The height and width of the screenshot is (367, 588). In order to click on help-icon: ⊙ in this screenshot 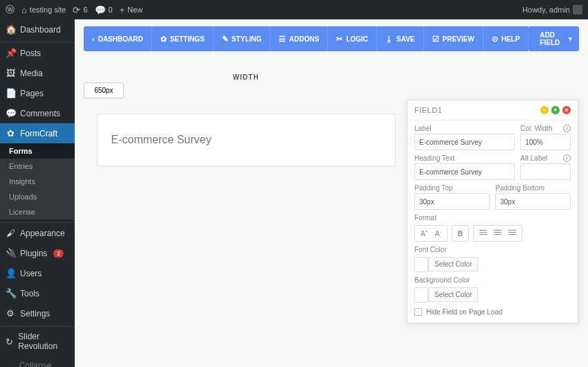, I will do `click(495, 39)`.